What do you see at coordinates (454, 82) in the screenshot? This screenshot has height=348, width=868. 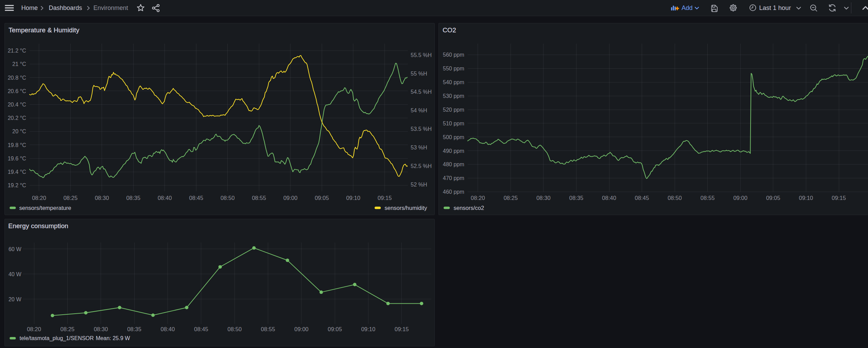 I see `svg-text: 540 ppm` at bounding box center [454, 82].